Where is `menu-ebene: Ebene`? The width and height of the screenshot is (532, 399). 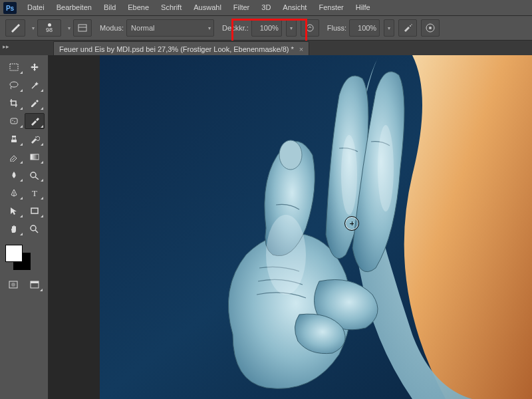 menu-ebene: Ebene is located at coordinates (138, 8).